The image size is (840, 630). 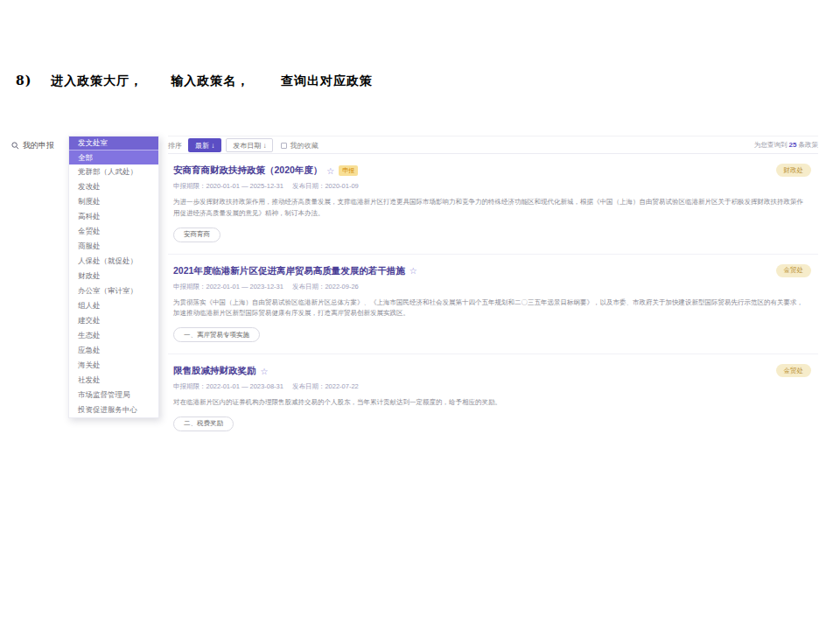 I want to click on dropdown-item: 高科处, so click(x=114, y=217).